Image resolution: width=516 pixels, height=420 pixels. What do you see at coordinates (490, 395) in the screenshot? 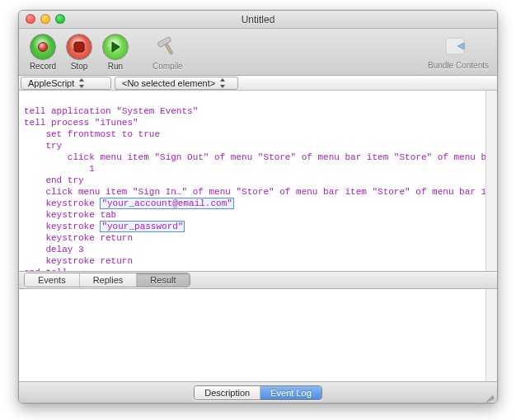
I see `resize-handle-icon` at bounding box center [490, 395].